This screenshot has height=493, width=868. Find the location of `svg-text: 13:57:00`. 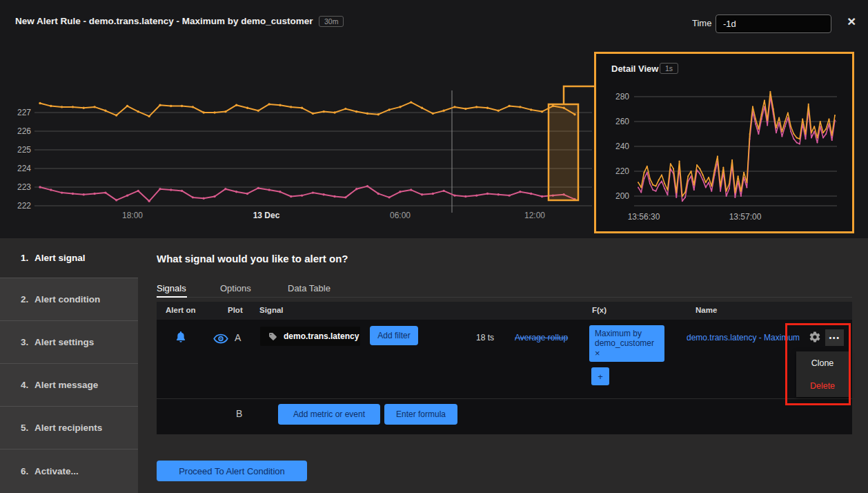

svg-text: 13:57:00 is located at coordinates (745, 217).